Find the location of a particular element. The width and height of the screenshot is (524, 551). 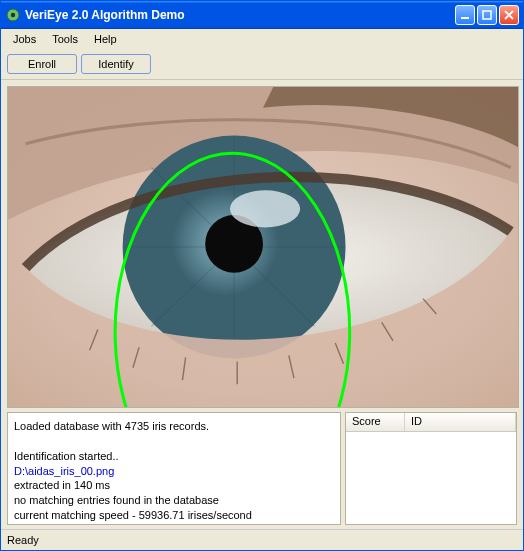

statusbar: Ready is located at coordinates (262, 540).